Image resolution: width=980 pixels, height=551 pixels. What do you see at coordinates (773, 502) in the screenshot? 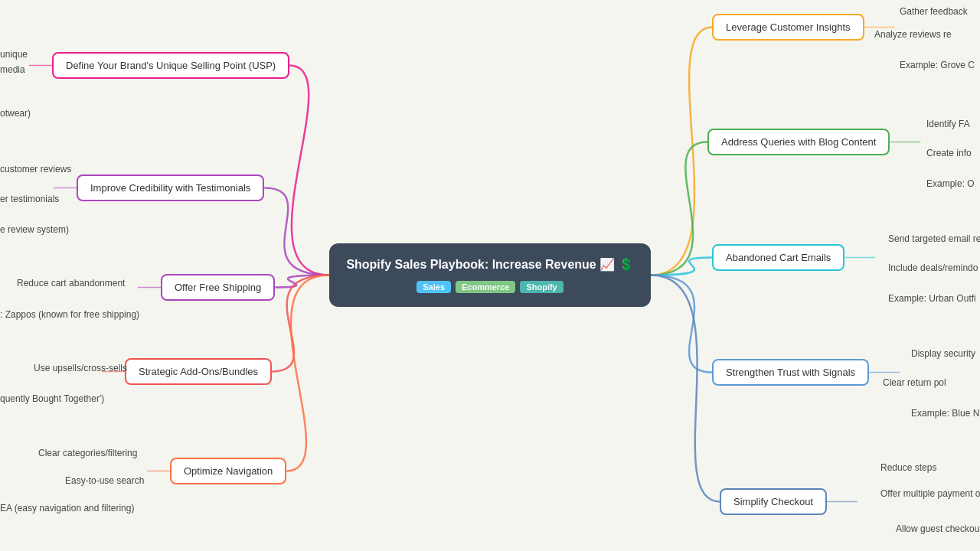
I see `node-checkout: Simplify Checkout` at bounding box center [773, 502].